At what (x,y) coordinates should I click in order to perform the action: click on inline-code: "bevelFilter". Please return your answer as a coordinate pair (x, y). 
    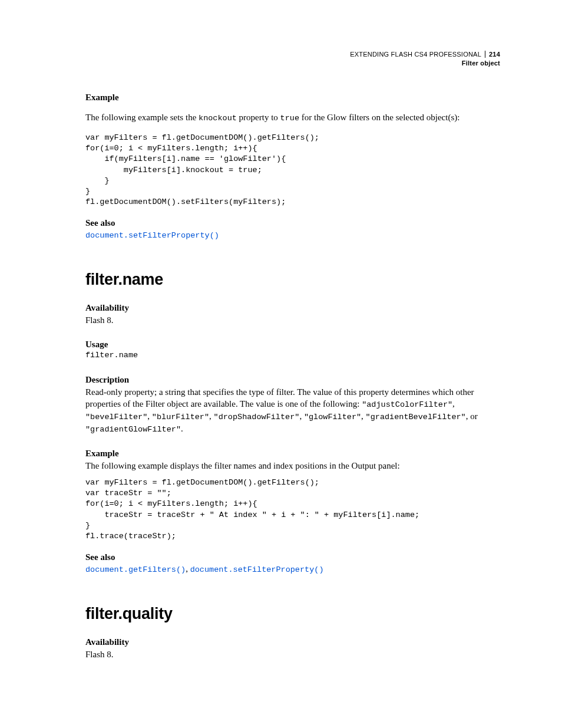
    Looking at the image, I should click on (117, 417).